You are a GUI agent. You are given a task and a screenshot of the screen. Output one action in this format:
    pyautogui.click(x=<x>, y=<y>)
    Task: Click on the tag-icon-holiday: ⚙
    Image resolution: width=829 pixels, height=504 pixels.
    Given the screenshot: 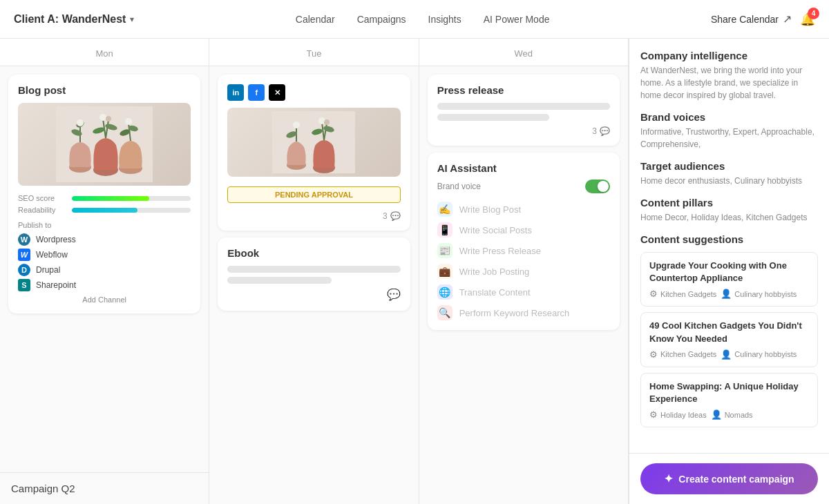 What is the action you would take?
    pyautogui.click(x=654, y=414)
    